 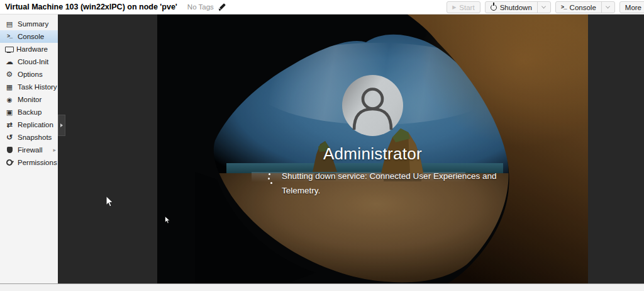 I want to click on start-button-label: Start, so click(x=467, y=8).